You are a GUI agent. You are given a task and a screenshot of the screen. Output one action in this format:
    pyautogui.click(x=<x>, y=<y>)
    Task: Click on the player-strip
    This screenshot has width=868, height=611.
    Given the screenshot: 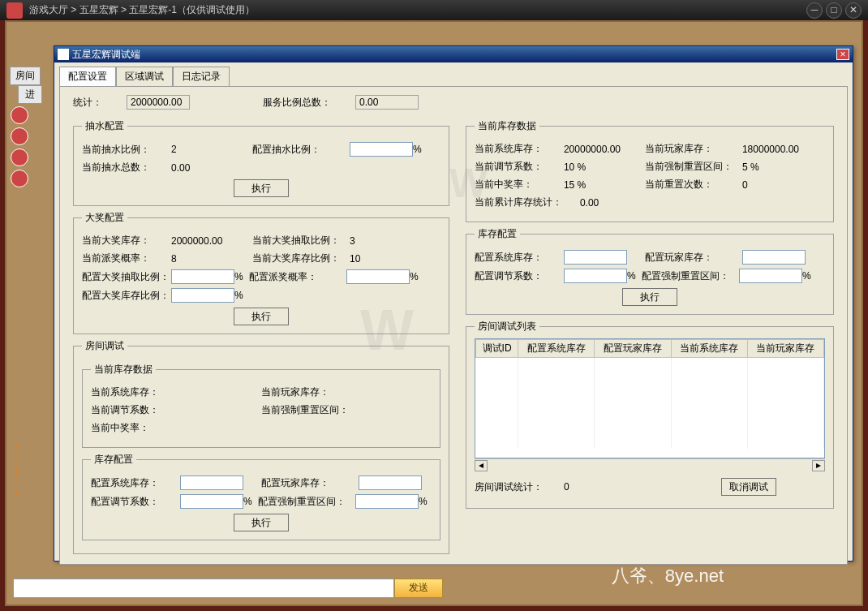 What is the action you would take?
    pyautogui.click(x=19, y=147)
    